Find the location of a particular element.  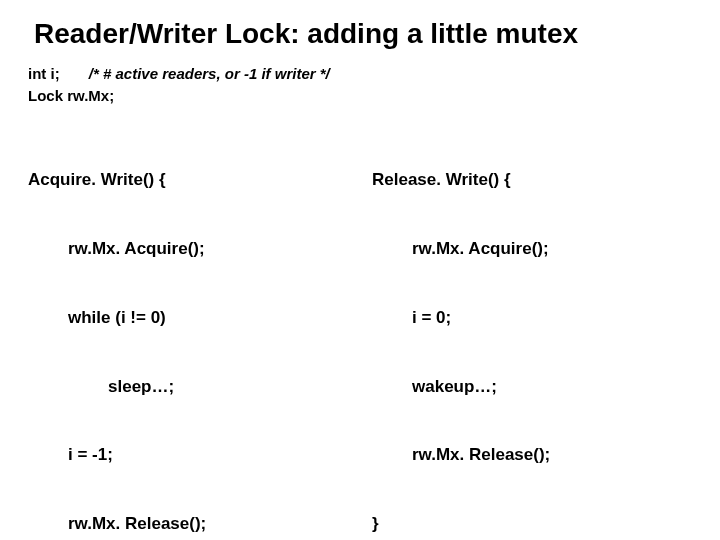

decl-line-2: Lock rw.Mx; is located at coordinates (360, 96).